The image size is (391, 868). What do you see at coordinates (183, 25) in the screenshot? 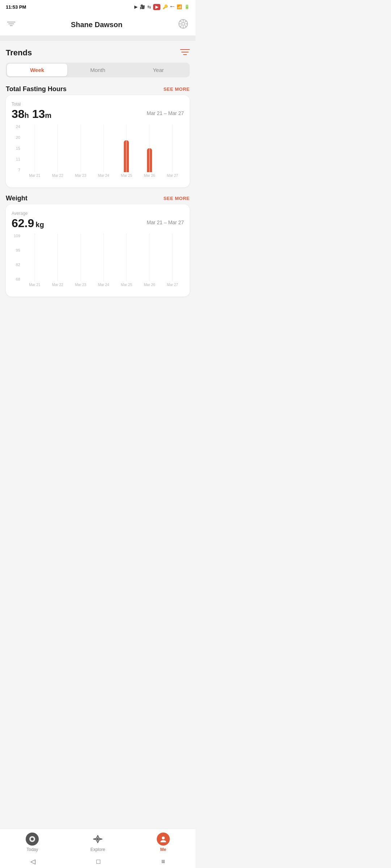
I see `settings-icon` at bounding box center [183, 25].